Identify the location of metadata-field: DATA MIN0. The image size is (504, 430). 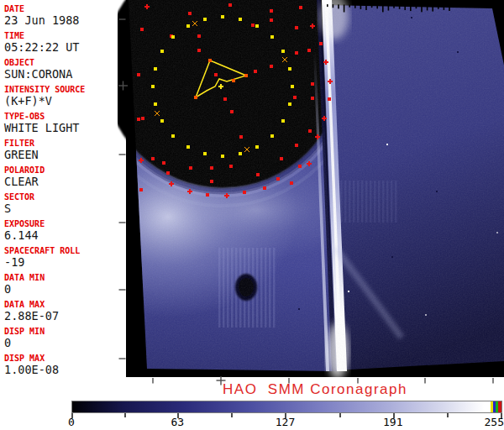
(66, 284).